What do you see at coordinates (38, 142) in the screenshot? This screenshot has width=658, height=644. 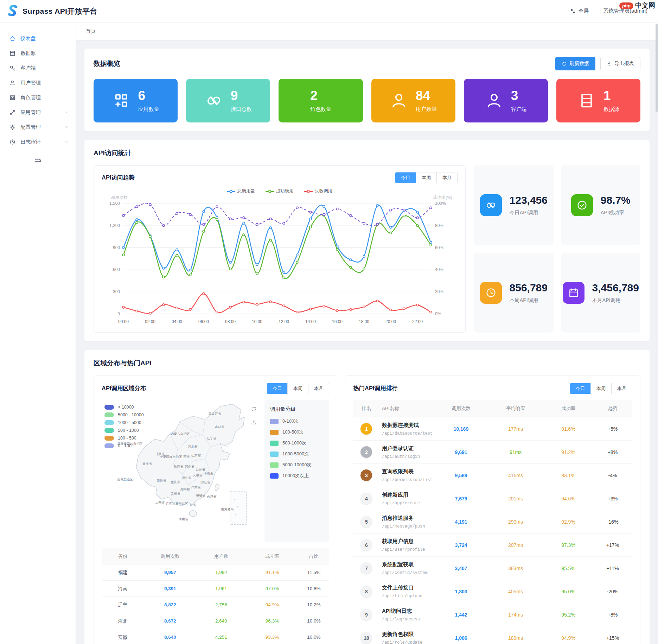 I see `sidebar-item-日志审计: 日志审计` at bounding box center [38, 142].